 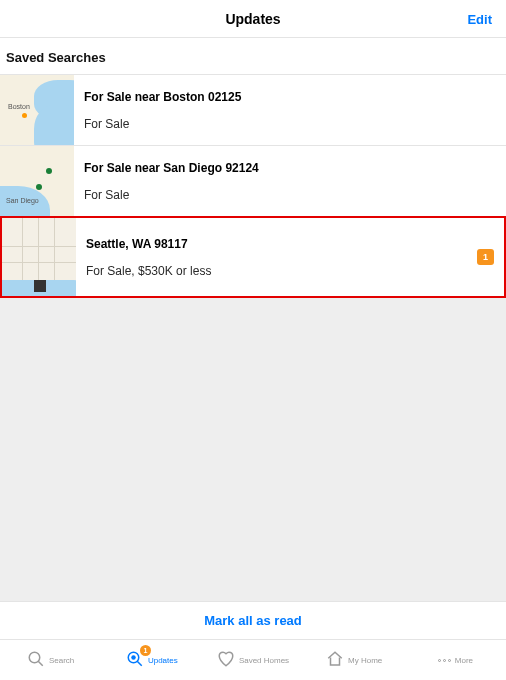 What do you see at coordinates (37, 110) in the screenshot?
I see `map-thumbnail: Boston` at bounding box center [37, 110].